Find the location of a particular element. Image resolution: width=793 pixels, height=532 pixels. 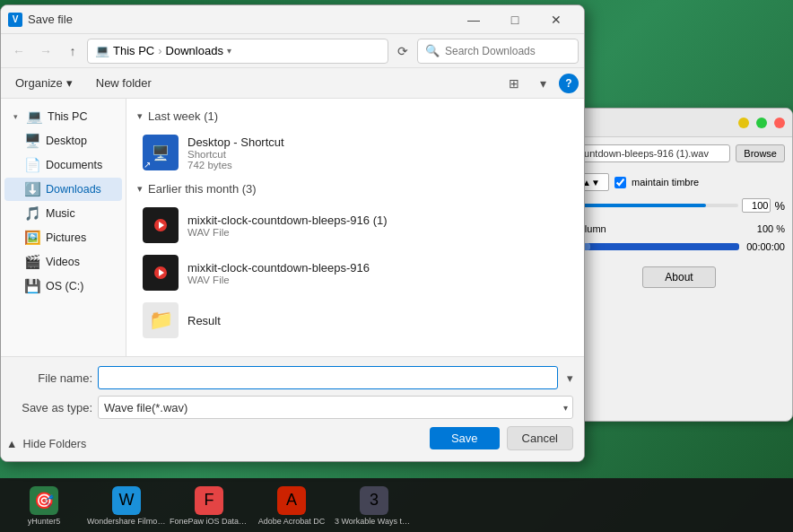

taskbar-label-workable: 3 Workable Ways to Tr... is located at coordinates (374, 522).